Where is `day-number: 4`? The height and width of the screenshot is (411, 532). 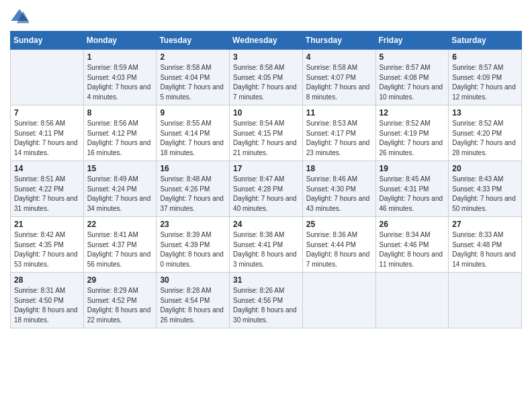
day-number: 4 is located at coordinates (339, 57).